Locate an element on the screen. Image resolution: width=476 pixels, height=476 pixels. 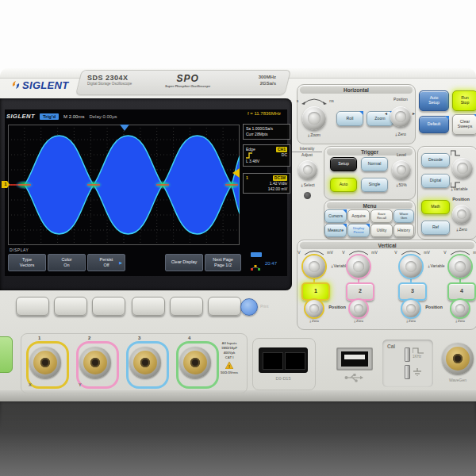
history-button: History is located at coordinates (404, 230).